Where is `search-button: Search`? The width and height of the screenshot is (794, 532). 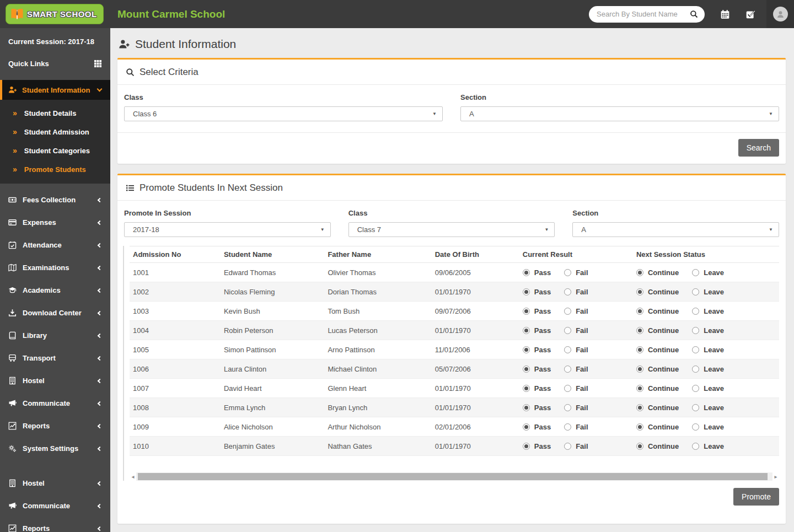
search-button: Search is located at coordinates (759, 148).